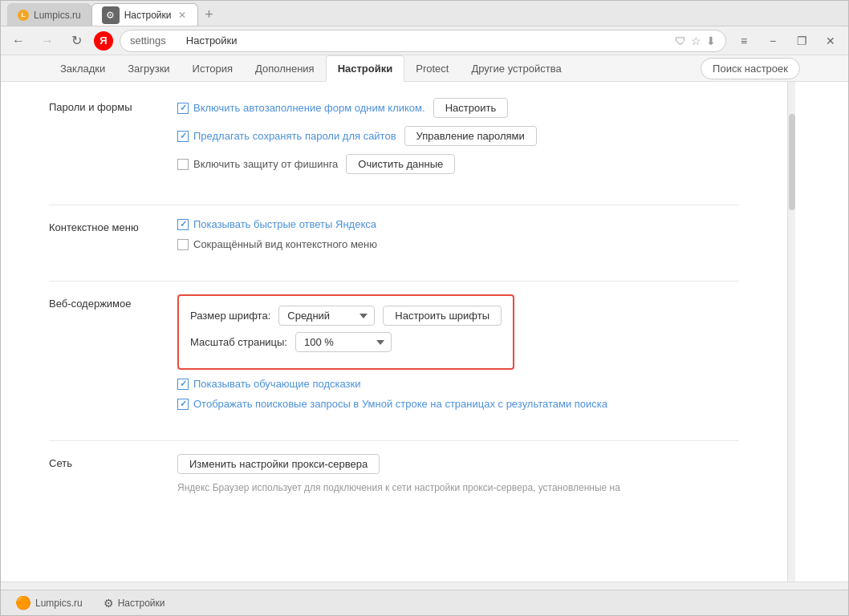 This screenshot has width=849, height=616. I want to click on font-size-label: Размер шрифта:, so click(230, 316).